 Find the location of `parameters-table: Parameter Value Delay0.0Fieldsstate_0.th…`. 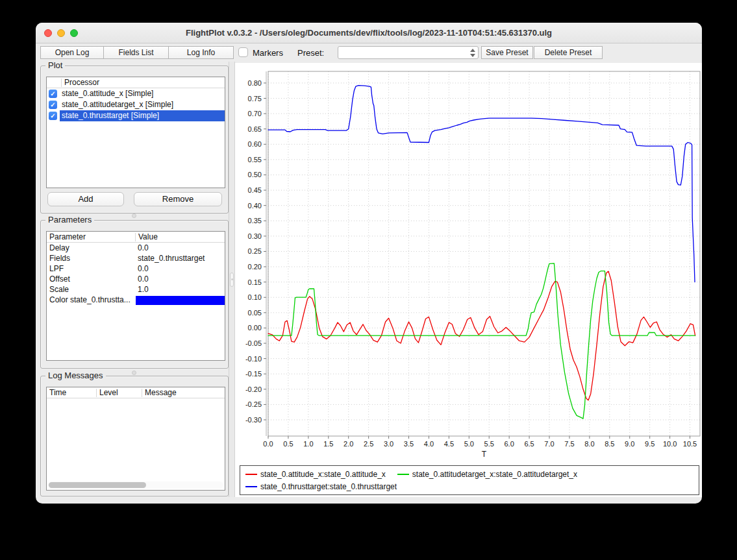

parameters-table: Parameter Value Delay0.0Fieldsstate_0.th… is located at coordinates (136, 296).